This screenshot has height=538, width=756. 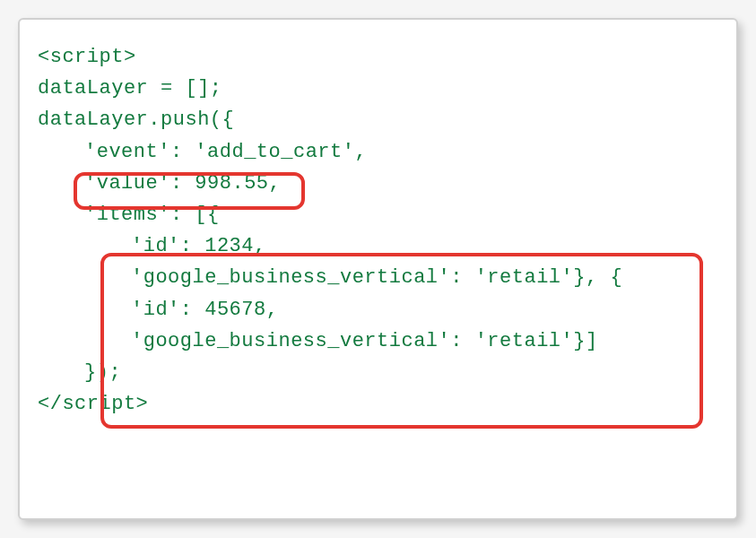 What do you see at coordinates (378, 341) in the screenshot?
I see `code-line-10: 'google_business_vertical': 'retail'}]` at bounding box center [378, 341].